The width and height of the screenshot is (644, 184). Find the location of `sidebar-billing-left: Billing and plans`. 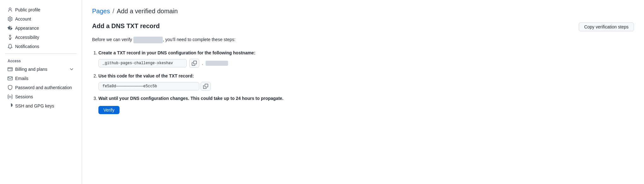

sidebar-billing-left: Billing and plans is located at coordinates (27, 69).